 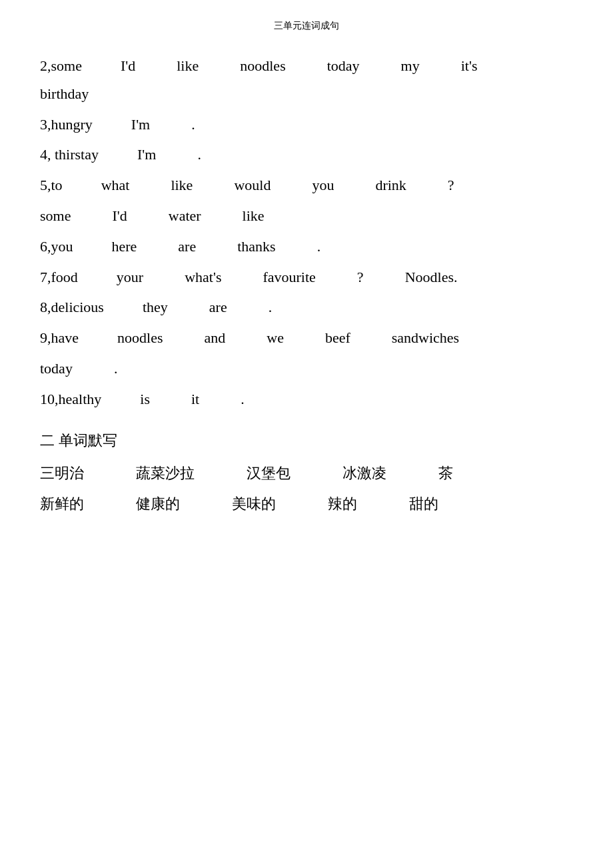 I want to click on word-beef: beef, so click(x=338, y=338).